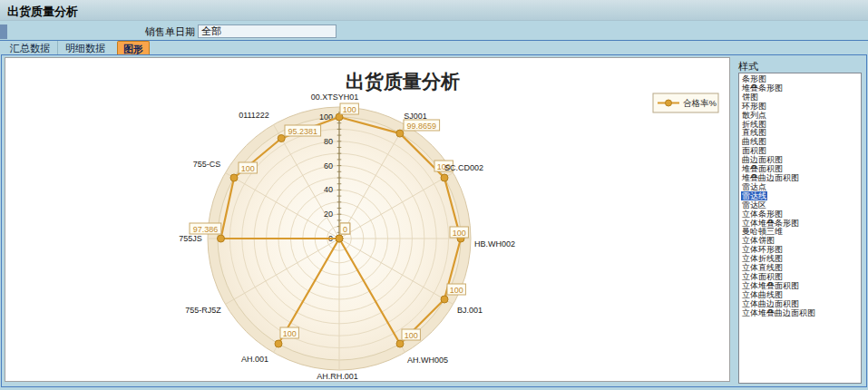  Describe the element at coordinates (415, 116) in the screenshot. I see `category-label: SJ001` at that location.